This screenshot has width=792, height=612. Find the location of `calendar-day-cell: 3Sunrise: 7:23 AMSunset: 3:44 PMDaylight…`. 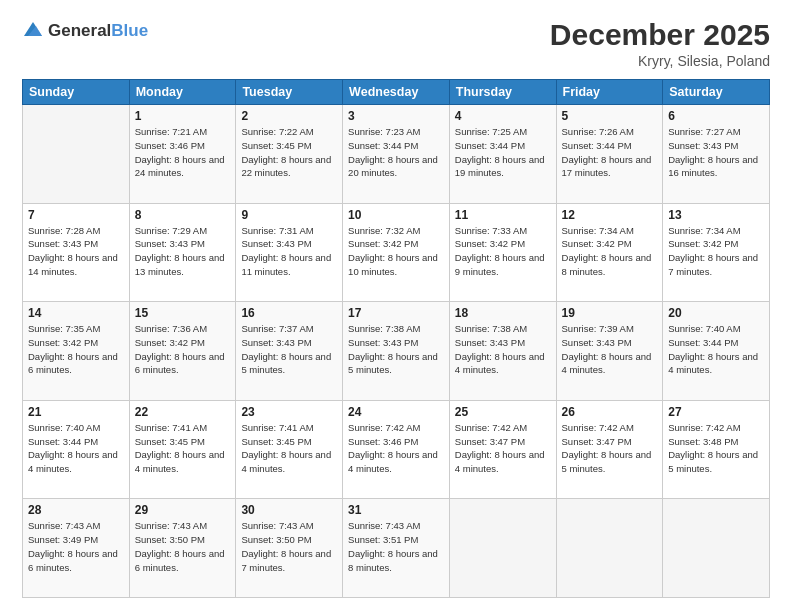

calendar-day-cell: 3Sunrise: 7:23 AMSunset: 3:44 PMDaylight… is located at coordinates (396, 154).